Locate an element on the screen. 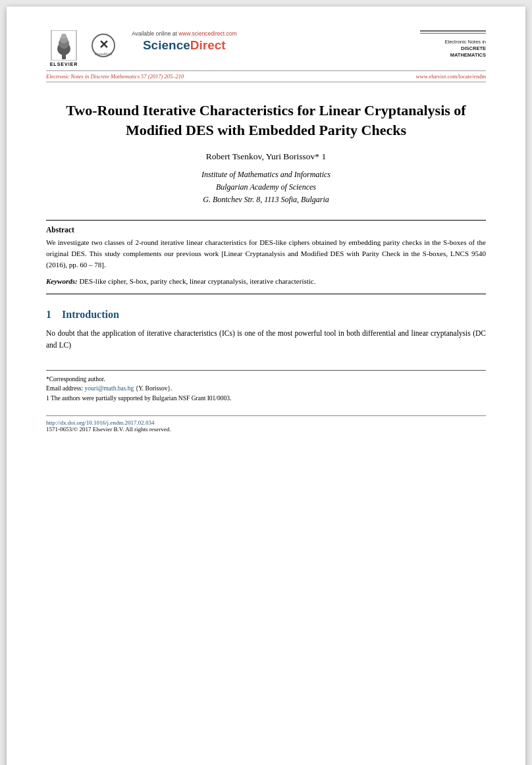 This screenshot has width=532, height=765. affiliation: Institute of Mathematics and Informatics… is located at coordinates (266, 187).